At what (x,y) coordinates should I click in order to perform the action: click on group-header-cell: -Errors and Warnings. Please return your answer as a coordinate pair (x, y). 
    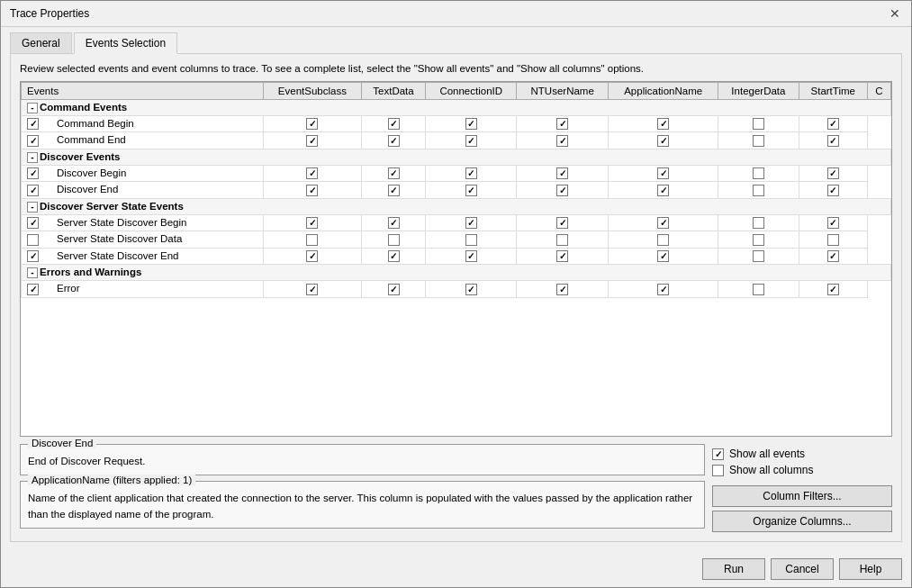
    Looking at the image, I should click on (456, 273).